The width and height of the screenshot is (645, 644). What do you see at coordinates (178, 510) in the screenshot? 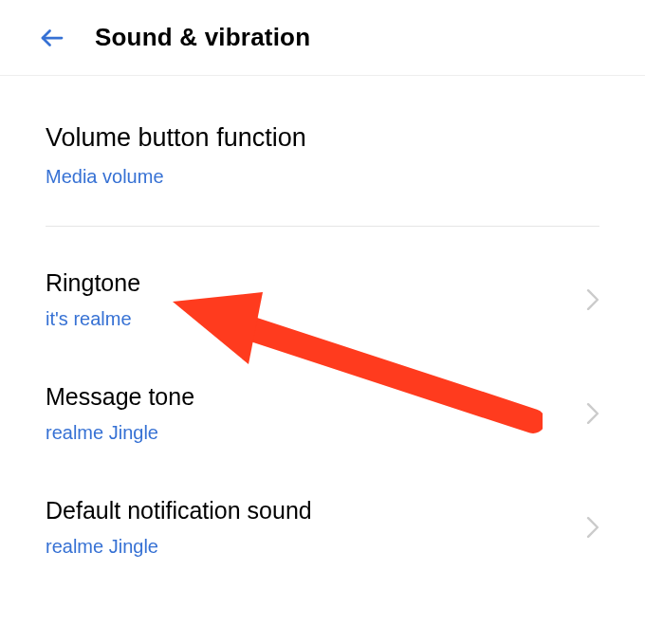
I see `default-notification-label: Default notification sound` at bounding box center [178, 510].